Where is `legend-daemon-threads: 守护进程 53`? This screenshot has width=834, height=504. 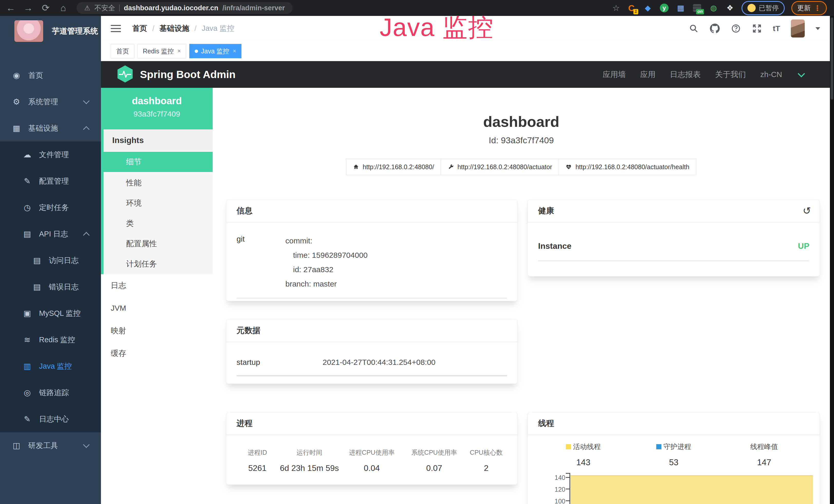
legend-daemon-threads: 守护进程 53 is located at coordinates (674, 455).